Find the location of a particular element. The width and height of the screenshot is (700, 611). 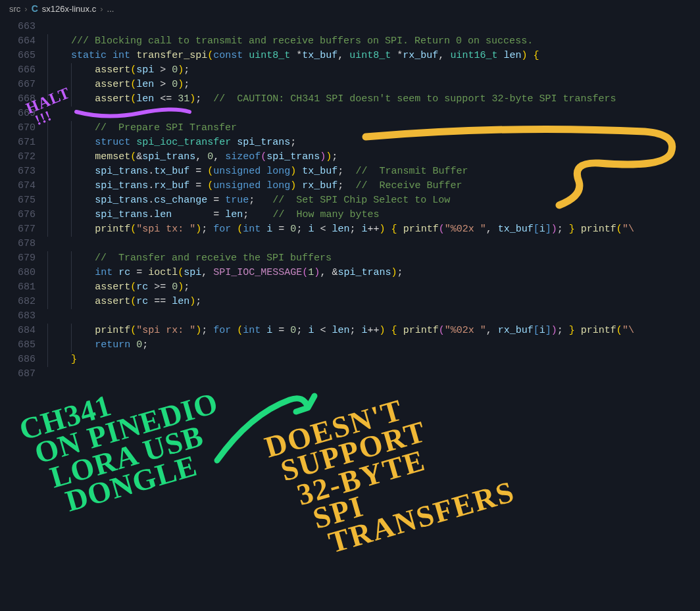

code-content: assert(rc >= 0); is located at coordinates (374, 287).